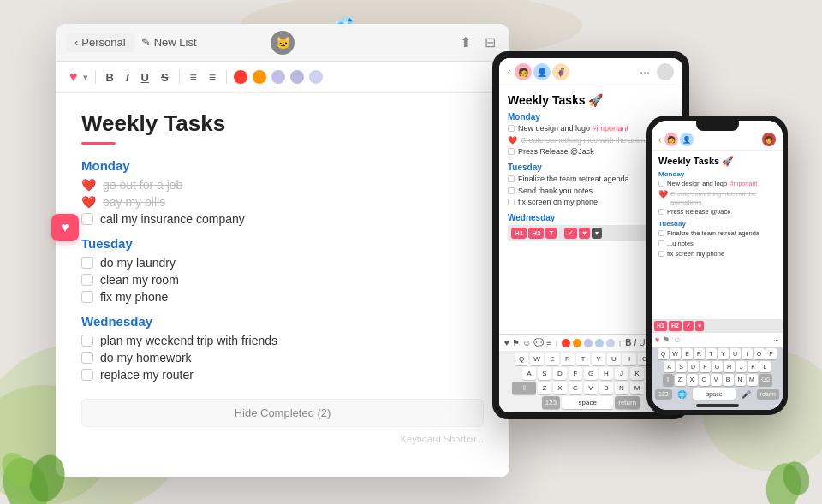 The height and width of the screenshot is (504, 822). I want to click on phone-kbd-o: O, so click(759, 354).